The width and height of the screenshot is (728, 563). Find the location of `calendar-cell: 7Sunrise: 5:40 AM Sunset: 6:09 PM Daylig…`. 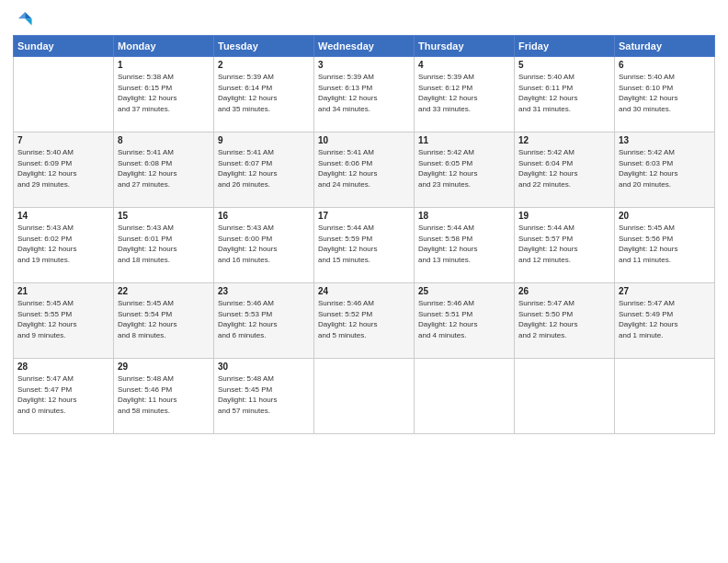

calendar-cell: 7Sunrise: 5:40 AM Sunset: 6:09 PM Daylig… is located at coordinates (64, 170).